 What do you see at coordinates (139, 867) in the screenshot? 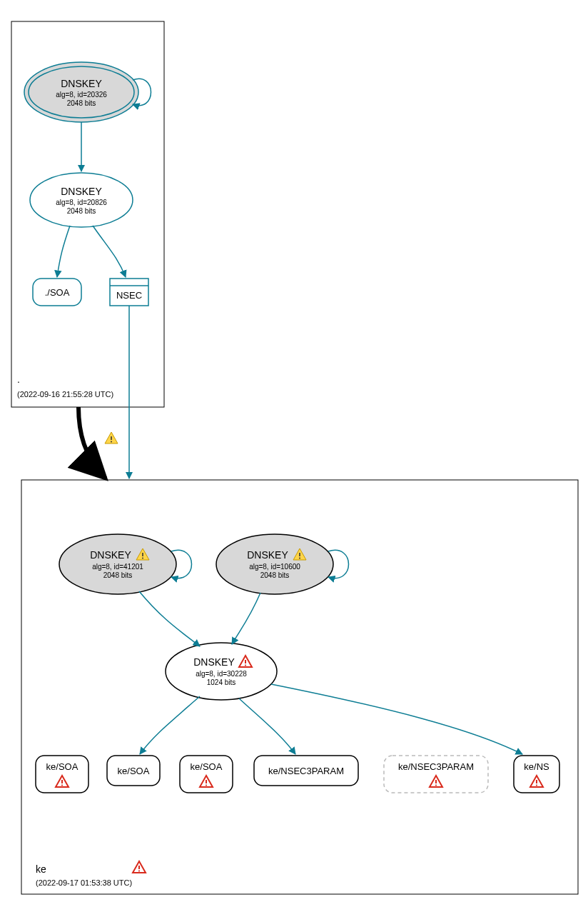
I see `error-icon` at bounding box center [139, 867].